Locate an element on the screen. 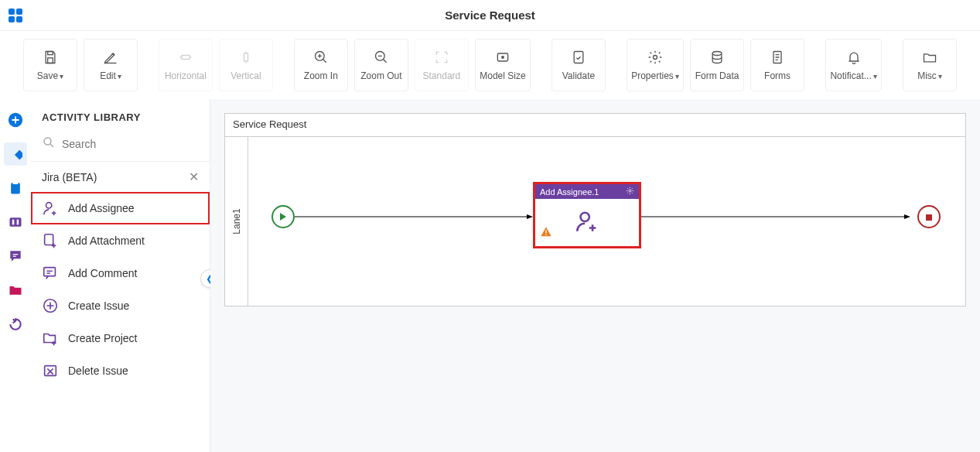  rail-lanes-button is located at coordinates (15, 222).